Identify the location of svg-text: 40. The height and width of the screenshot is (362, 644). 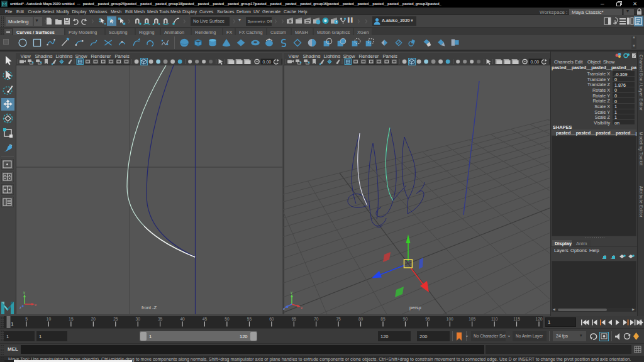
(182, 319).